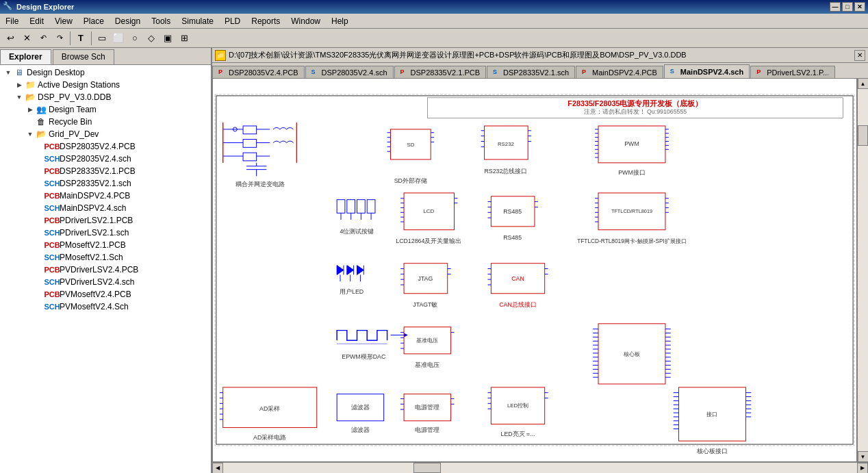 The height and width of the screenshot is (473, 868). What do you see at coordinates (835, 7) in the screenshot?
I see `minimize-button: —` at bounding box center [835, 7].